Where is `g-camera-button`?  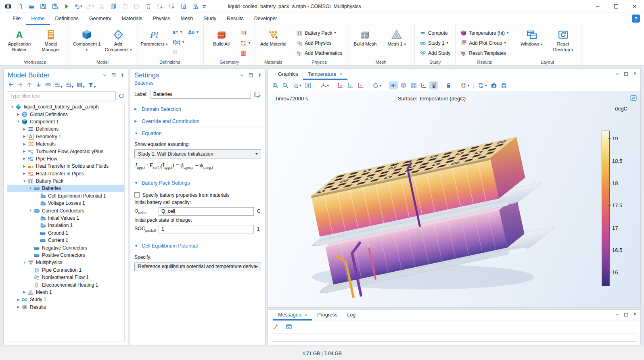
g-camera-button is located at coordinates (494, 85).